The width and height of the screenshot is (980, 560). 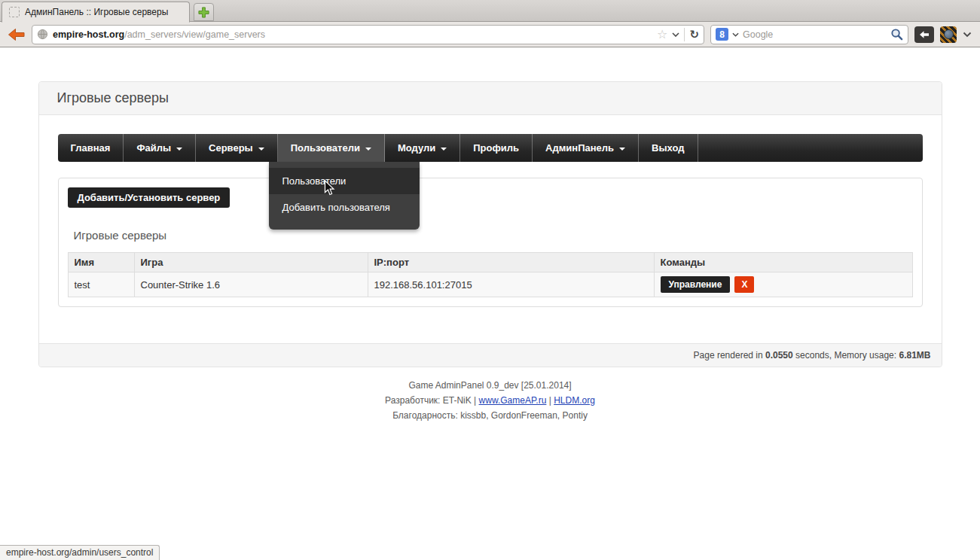 I want to click on nav-item-logout: Выход, so click(x=668, y=148).